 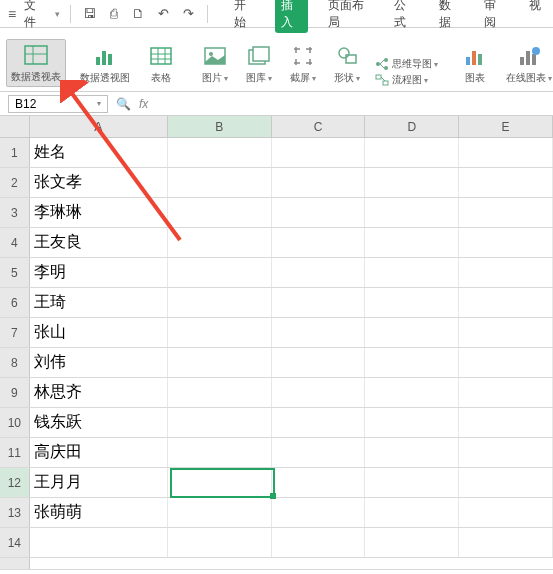 What do you see at coordinates (15, 126) in the screenshot?
I see `select-all-corner` at bounding box center [15, 126].